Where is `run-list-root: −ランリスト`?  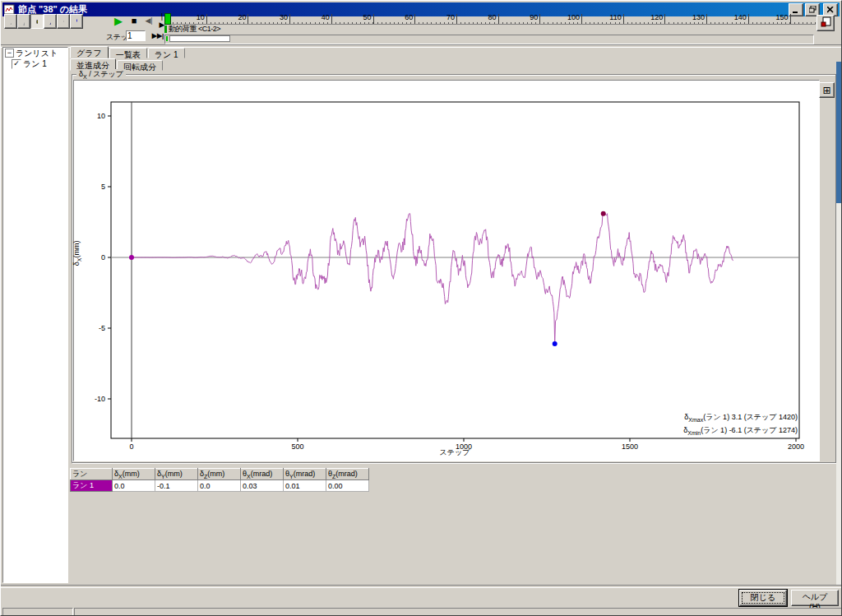
run-list-root: −ランリスト is located at coordinates (35, 53).